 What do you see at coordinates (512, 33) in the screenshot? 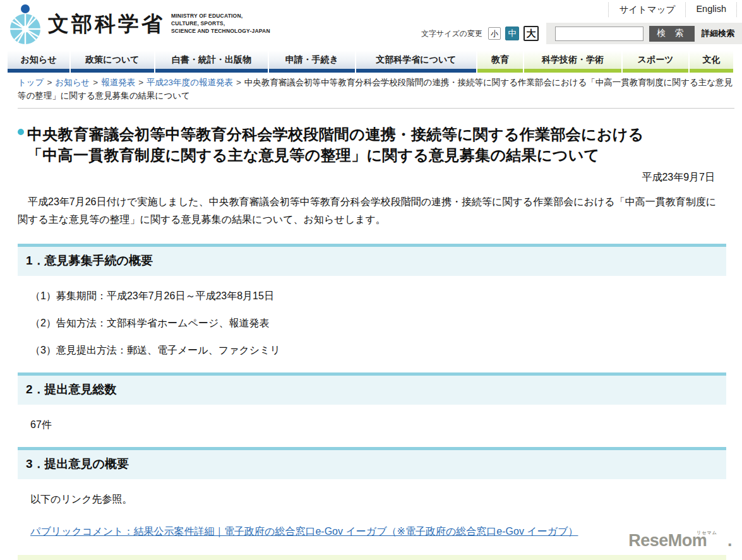
I see `font-size-medium-button: 中` at bounding box center [512, 33].